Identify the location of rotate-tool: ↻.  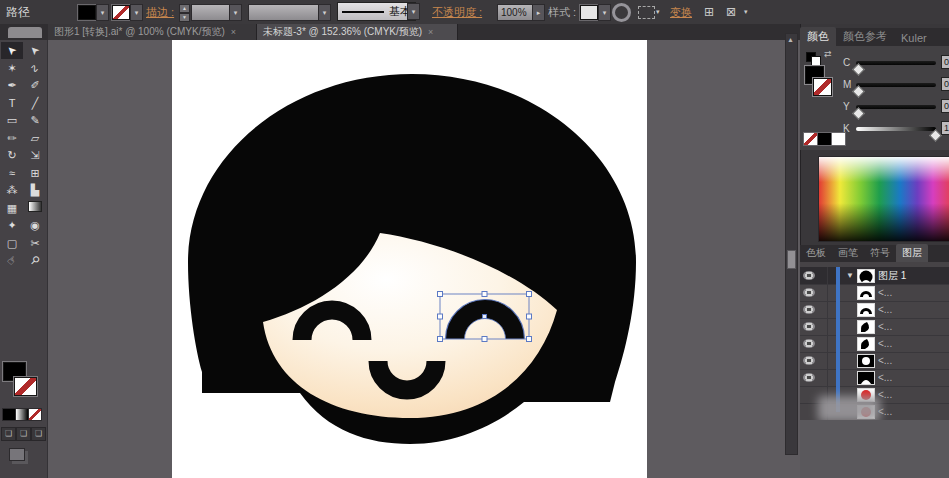
(12, 156).